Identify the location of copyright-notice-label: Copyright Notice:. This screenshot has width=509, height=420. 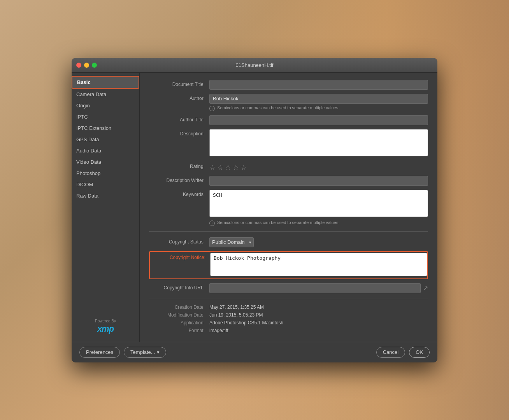
(180, 257).